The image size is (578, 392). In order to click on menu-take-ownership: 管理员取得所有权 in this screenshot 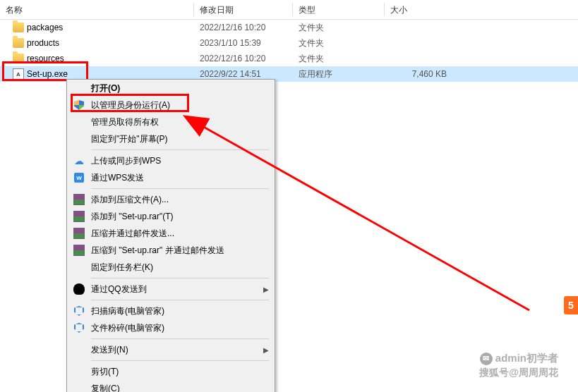, I will do `click(171, 122)`.